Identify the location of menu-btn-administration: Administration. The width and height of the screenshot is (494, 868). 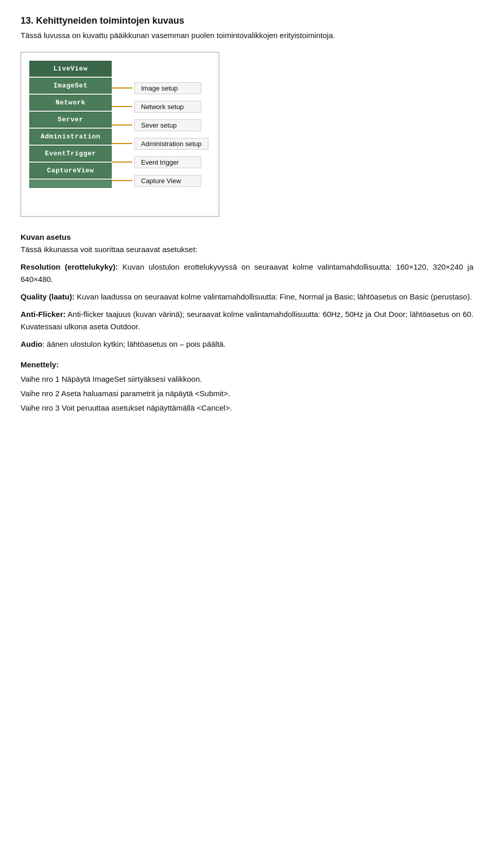
(70, 137).